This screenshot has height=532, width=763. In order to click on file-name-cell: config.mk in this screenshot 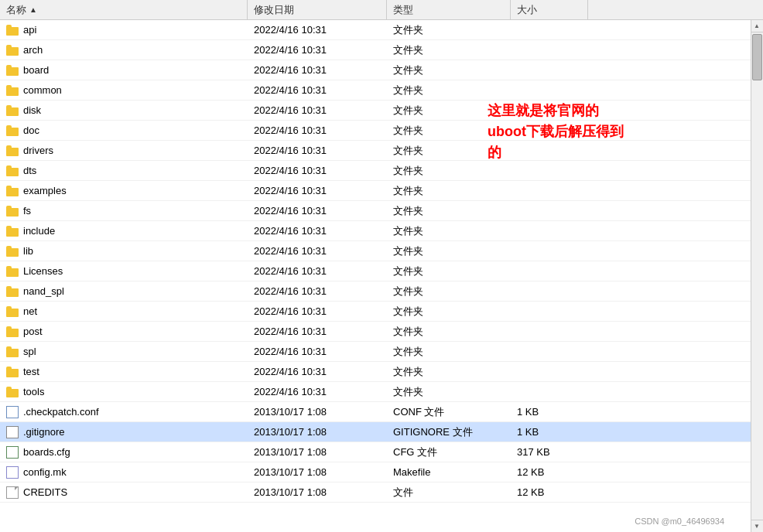, I will do `click(124, 472)`.